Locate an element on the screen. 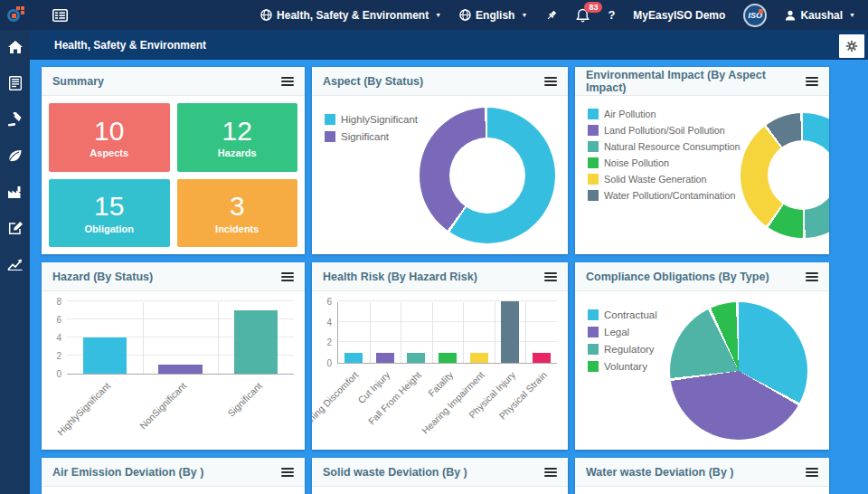 The image size is (868, 494). compliance-pie-chart is located at coordinates (739, 371).